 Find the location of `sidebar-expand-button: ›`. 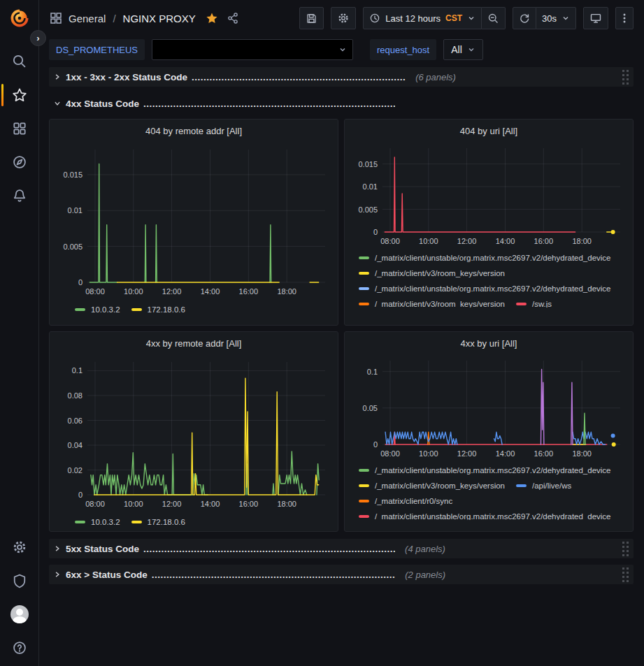

sidebar-expand-button: › is located at coordinates (38, 38).